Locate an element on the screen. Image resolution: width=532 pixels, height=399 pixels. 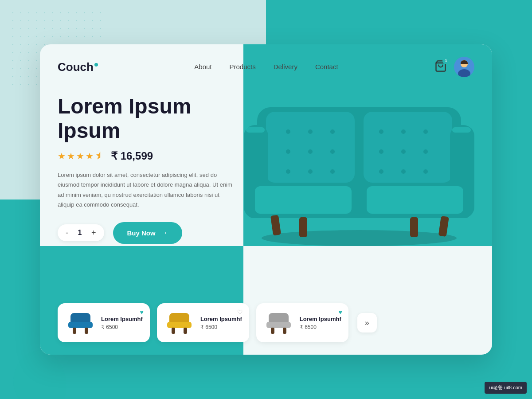
nav-link-about: About is located at coordinates (203, 66).